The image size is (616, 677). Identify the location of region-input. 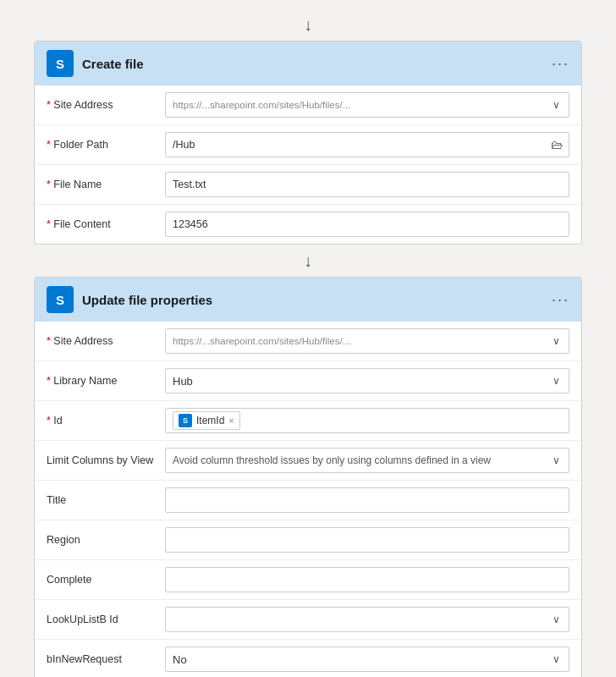
(367, 540).